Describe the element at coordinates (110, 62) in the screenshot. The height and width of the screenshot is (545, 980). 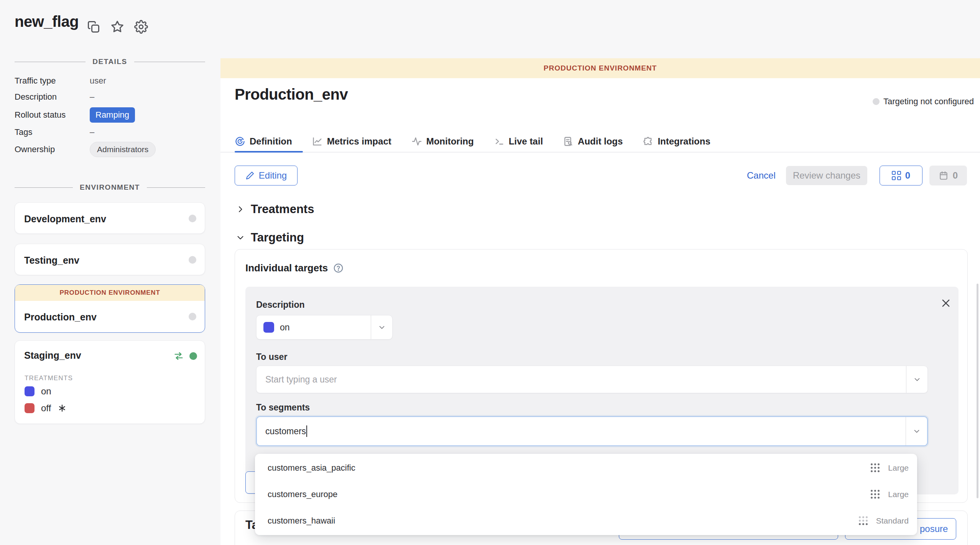
I see `details-divider: DETAILS` at that location.